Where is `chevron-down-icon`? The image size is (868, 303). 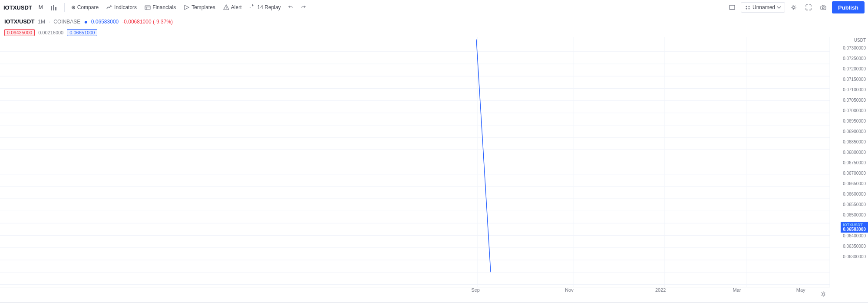
chevron-down-icon is located at coordinates (779, 7).